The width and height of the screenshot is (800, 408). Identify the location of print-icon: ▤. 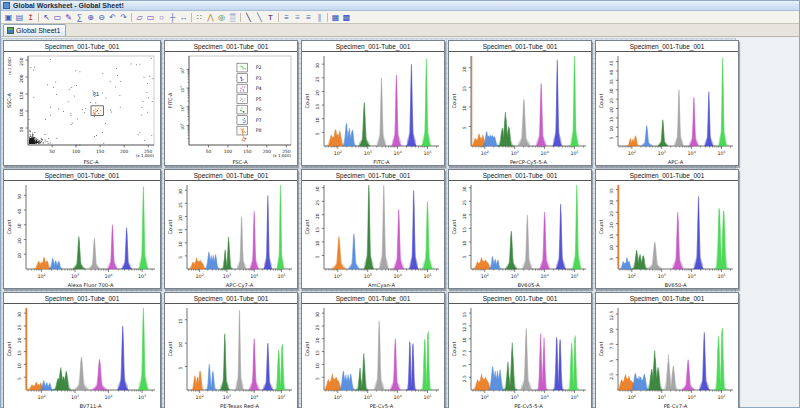
(20, 18).